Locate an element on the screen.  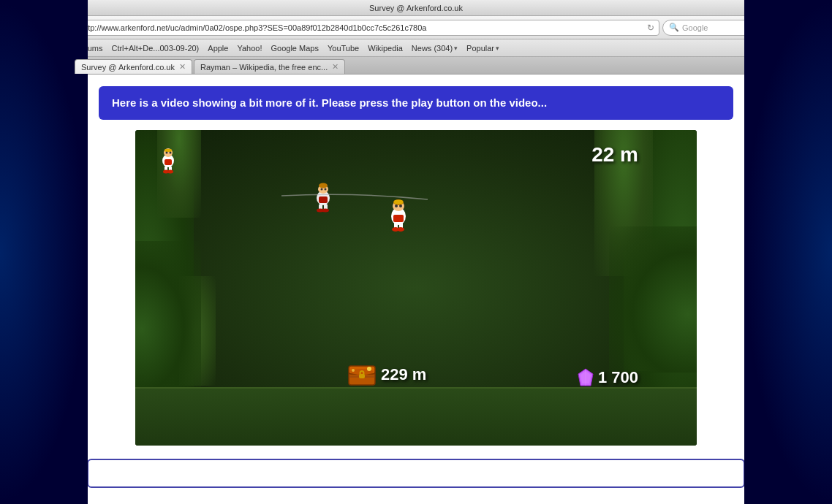
bookmark-wikipedia: Wikipedia is located at coordinates (385, 48).